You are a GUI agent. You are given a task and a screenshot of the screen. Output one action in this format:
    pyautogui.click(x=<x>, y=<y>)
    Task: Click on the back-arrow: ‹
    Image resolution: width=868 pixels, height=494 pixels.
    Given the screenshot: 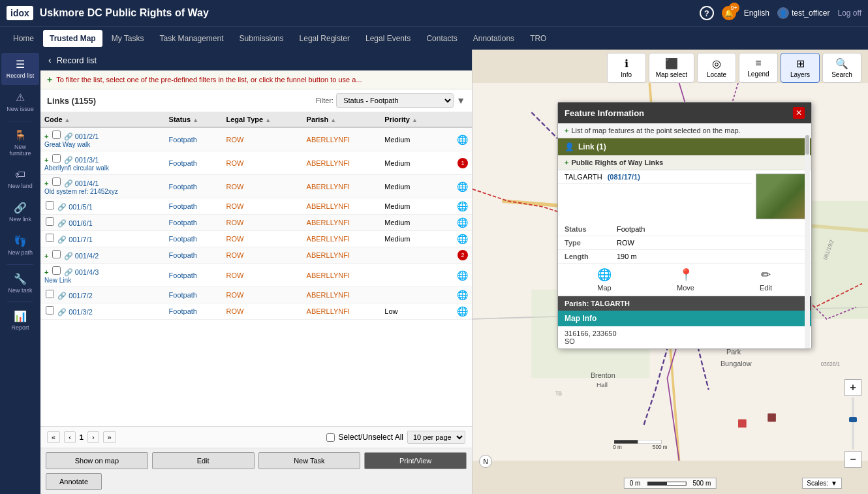 What is the action you would take?
    pyautogui.click(x=50, y=60)
    